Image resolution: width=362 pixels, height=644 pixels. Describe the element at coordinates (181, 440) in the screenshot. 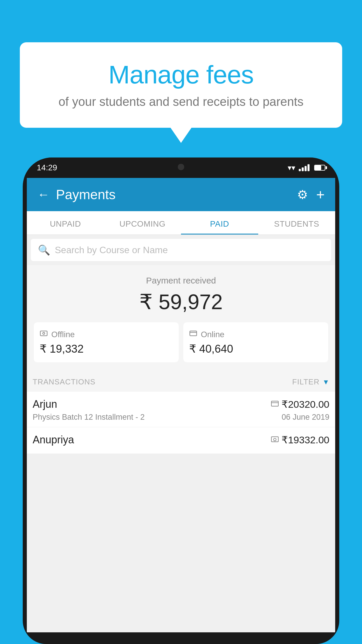

I see `table-row: Anupriya ₹19332.00` at that location.